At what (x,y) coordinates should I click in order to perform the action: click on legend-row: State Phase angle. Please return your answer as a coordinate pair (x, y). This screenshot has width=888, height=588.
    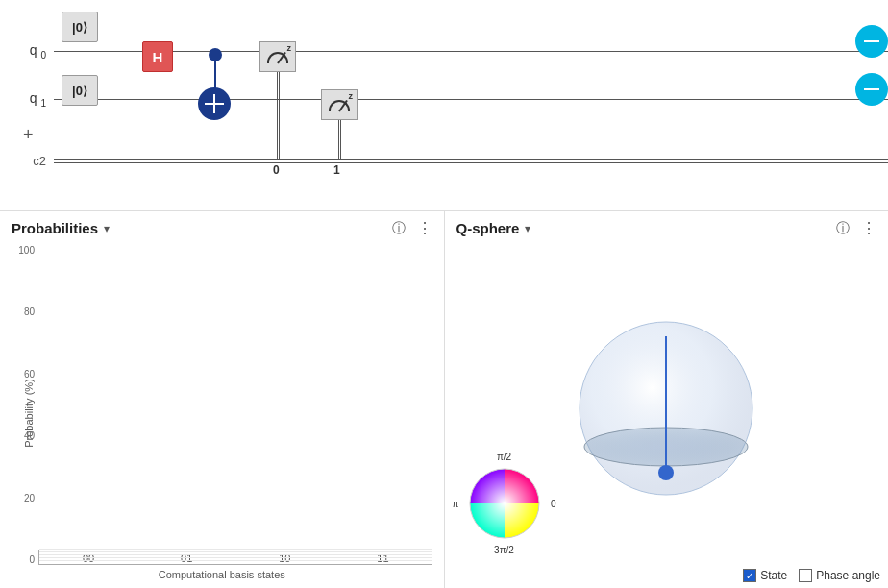
    Looking at the image, I should click on (811, 576).